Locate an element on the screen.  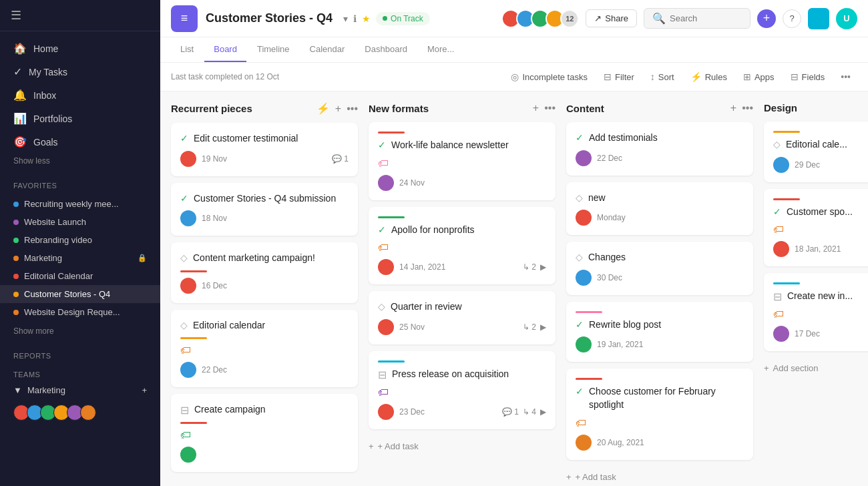
card: ✓ Rewrite blog post 19 Jan, 2021 is located at coordinates (660, 332).